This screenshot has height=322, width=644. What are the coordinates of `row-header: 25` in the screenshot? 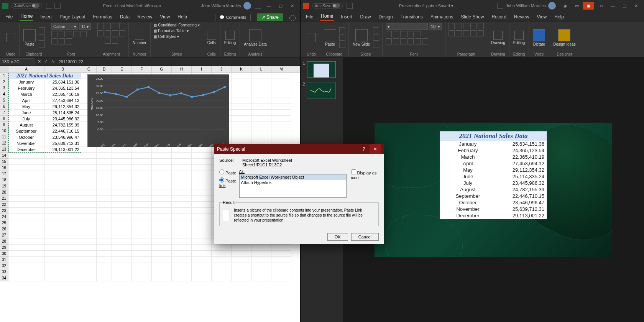 It's located at (4, 223).